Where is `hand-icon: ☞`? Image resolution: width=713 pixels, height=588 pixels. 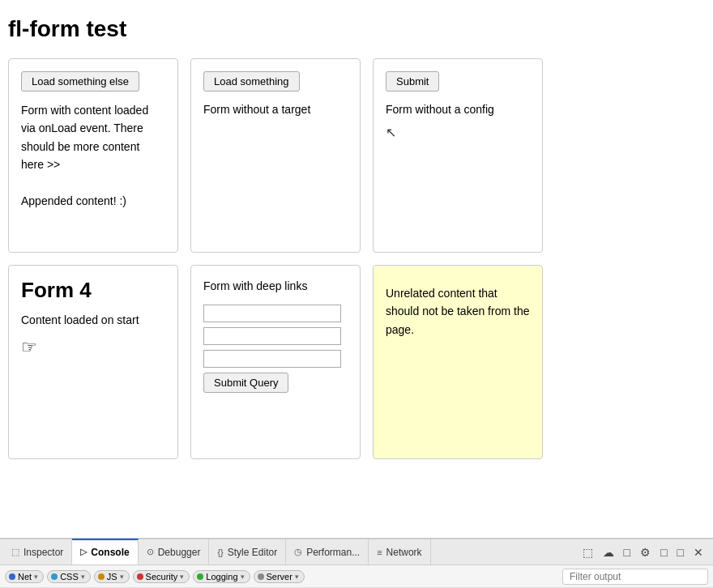
hand-icon: ☞ is located at coordinates (93, 347).